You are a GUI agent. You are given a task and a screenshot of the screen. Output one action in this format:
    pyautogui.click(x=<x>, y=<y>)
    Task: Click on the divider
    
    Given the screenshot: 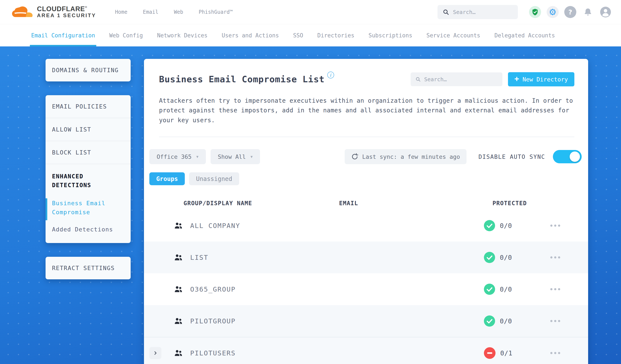 What is the action you would take?
    pyautogui.click(x=367, y=137)
    